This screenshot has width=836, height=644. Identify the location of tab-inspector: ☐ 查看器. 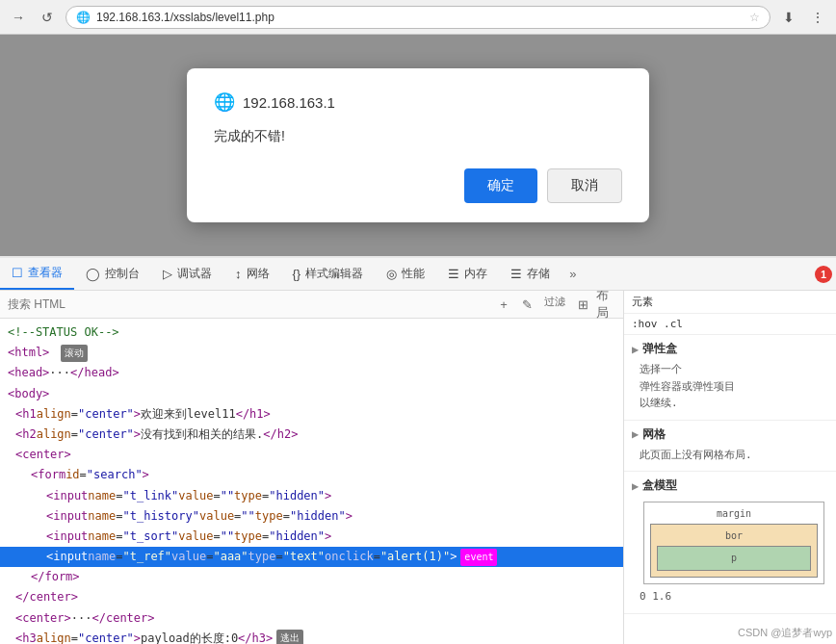
(37, 273).